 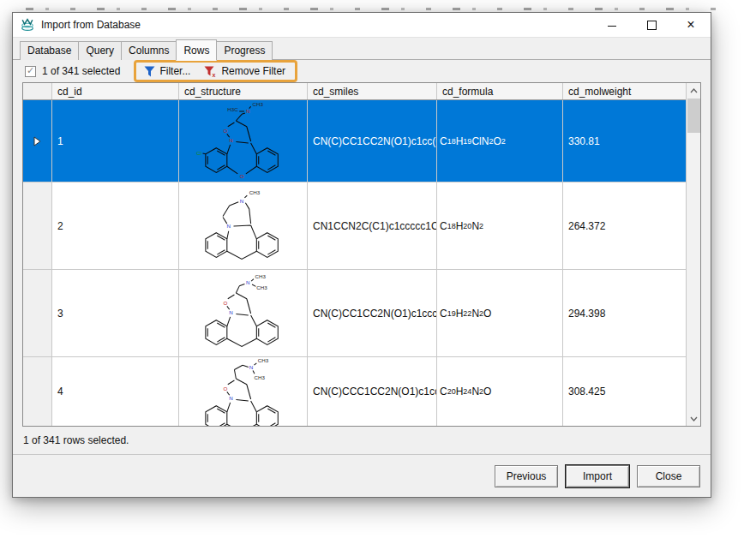 I want to click on dialog-footer: Previous Import Close, so click(x=362, y=476).